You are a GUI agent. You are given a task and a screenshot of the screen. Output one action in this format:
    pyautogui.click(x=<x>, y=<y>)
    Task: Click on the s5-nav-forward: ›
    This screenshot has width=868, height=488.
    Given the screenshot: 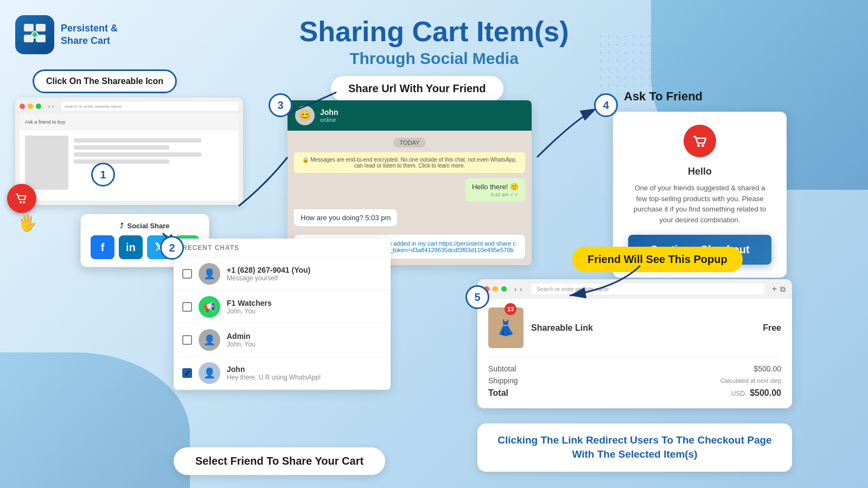 What is the action you would take?
    pyautogui.click(x=521, y=290)
    